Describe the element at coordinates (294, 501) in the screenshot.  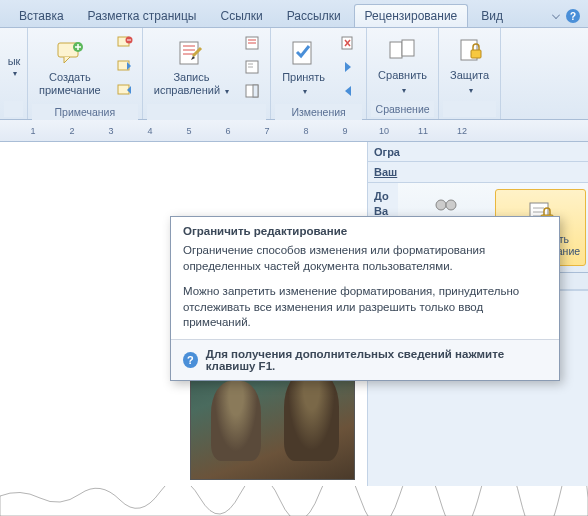
I see `torn-edge` at that location.